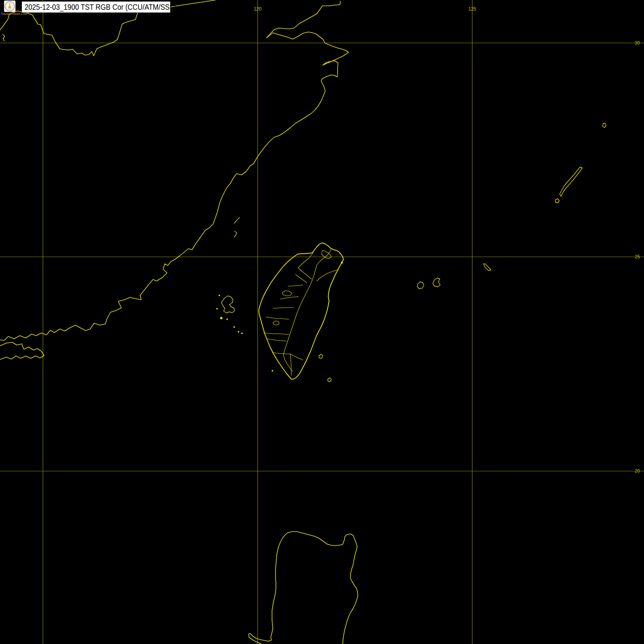 This screenshot has width=644, height=644. I want to click on timestamp-title-bar: 2025-12-03_1900 TST RGB Cor (CCU/ATM/SSL…, so click(96, 7).